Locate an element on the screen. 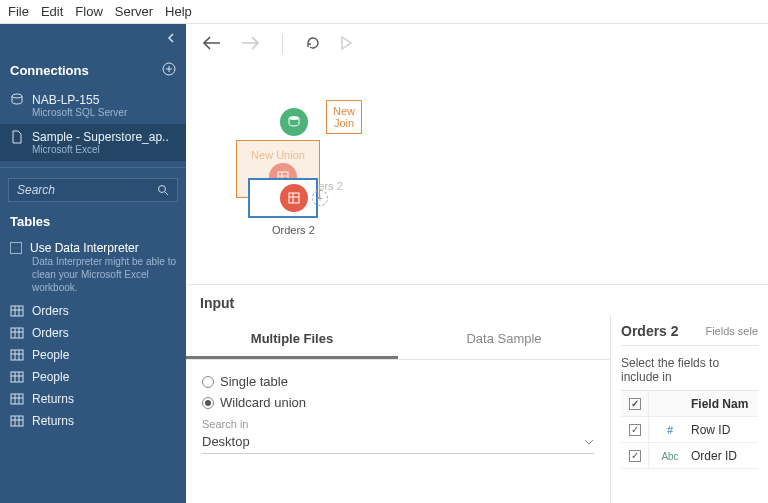  fields-header-row: ✓ Field Nam is located at coordinates (690, 404).